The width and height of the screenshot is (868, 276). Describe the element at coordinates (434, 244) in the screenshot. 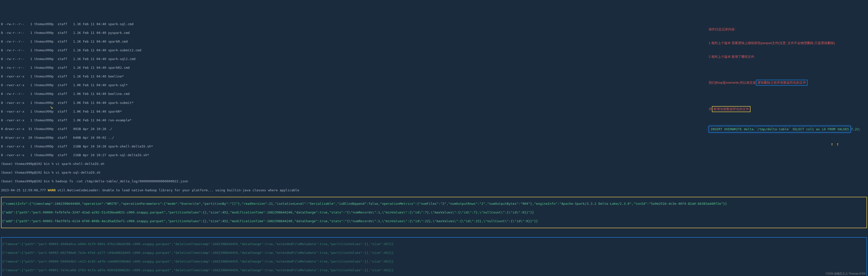

I see `json-remove-line: {"remove":{"path":"part-00003-4940a0ca-e…` at that location.